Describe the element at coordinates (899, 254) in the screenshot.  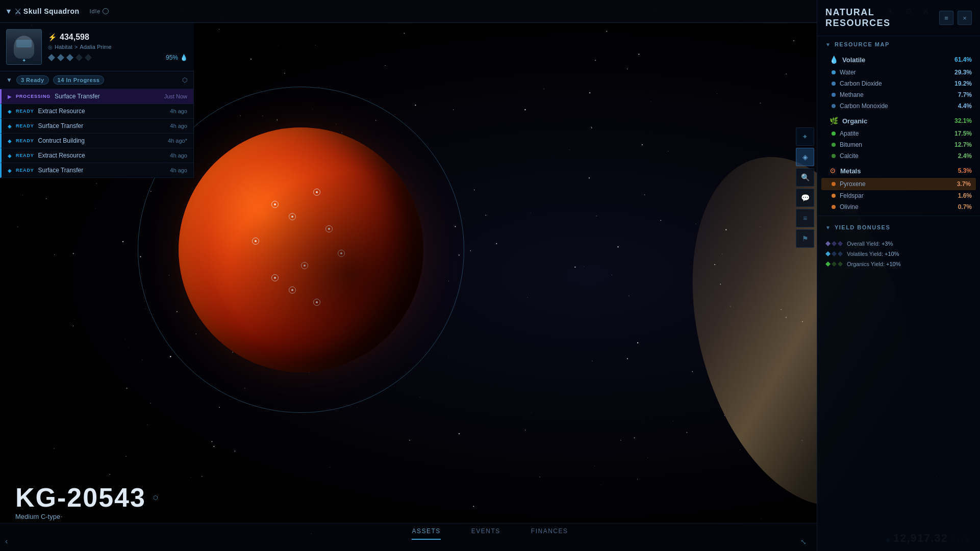
I see `yield-item: Volatiles Yield: +10%` at that location.